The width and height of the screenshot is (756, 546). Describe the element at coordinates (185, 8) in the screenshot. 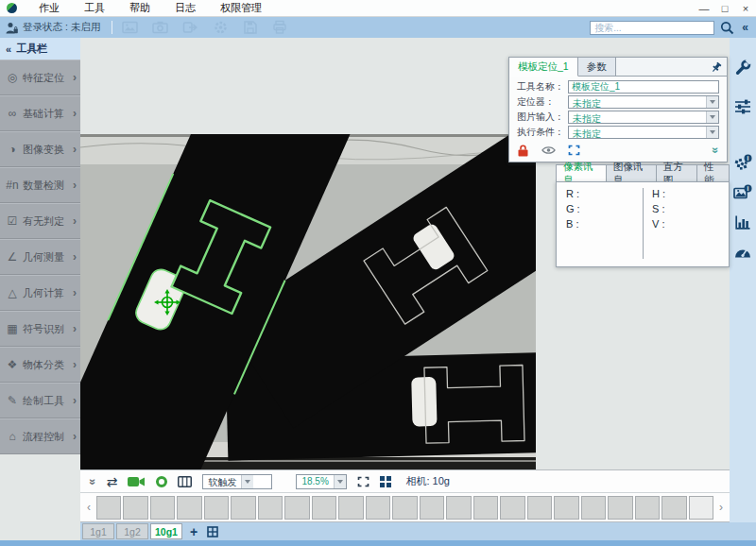

I see `menu-item-log: 日志` at that location.